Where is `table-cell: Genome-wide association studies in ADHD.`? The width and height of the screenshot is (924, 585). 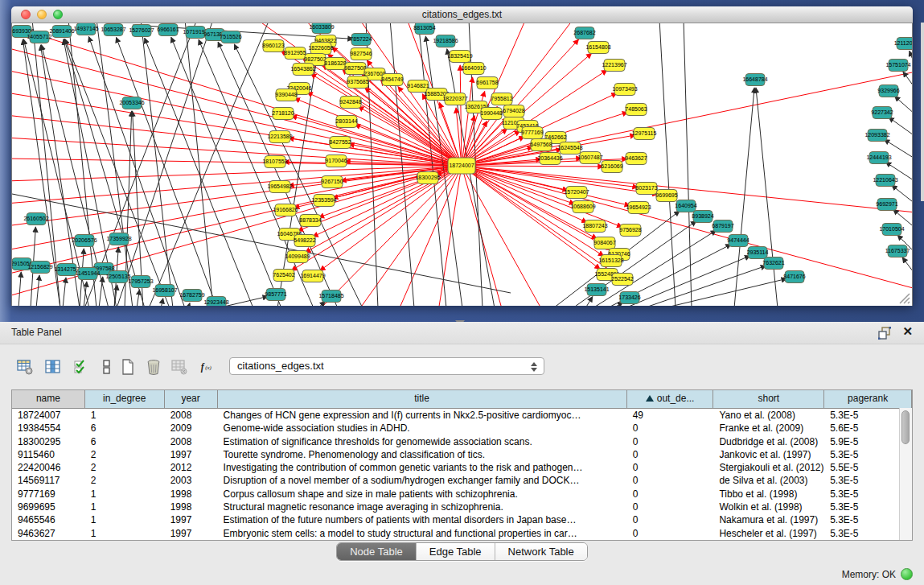
table-cell: Genome-wide association studies in ADHD. is located at coordinates (423, 428).